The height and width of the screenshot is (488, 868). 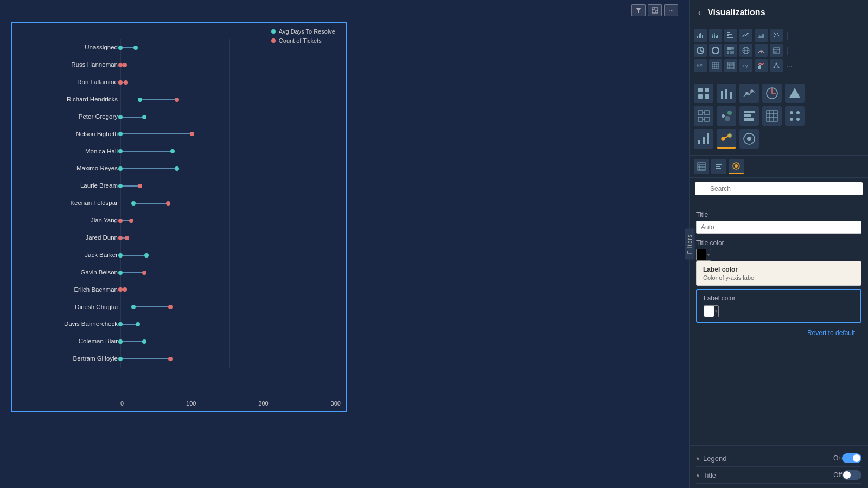 What do you see at coordinates (761, 50) in the screenshot?
I see `viz-icon-gauge` at bounding box center [761, 50].